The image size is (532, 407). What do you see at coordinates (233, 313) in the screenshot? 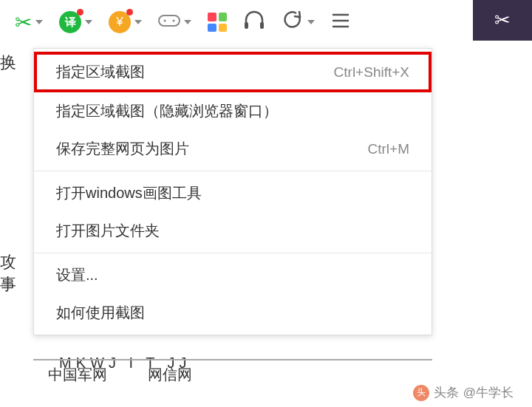
I see `menu-item-how-to-use: 如何使用截图` at bounding box center [233, 313].